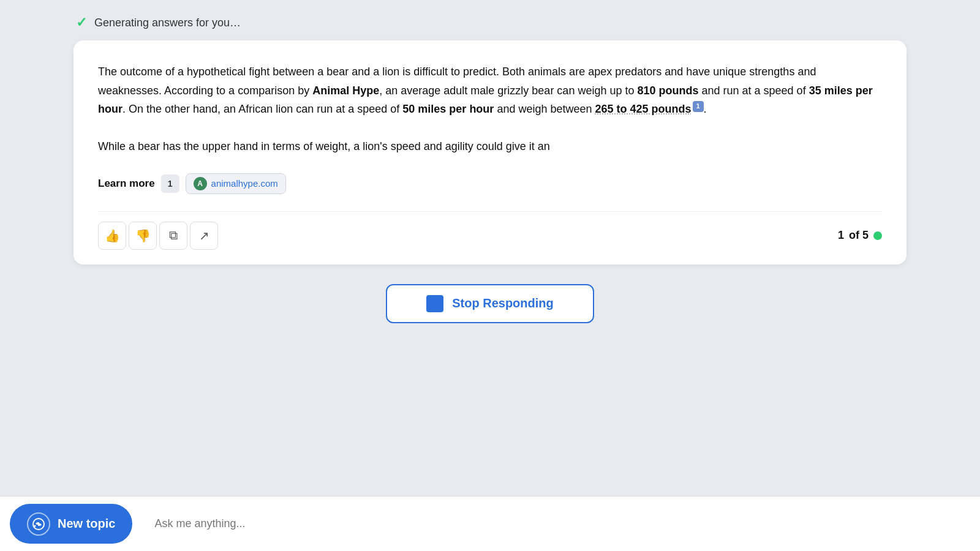 The height and width of the screenshot is (551, 980). I want to click on status-bar: ✓ Generating answers for you…, so click(490, 23).